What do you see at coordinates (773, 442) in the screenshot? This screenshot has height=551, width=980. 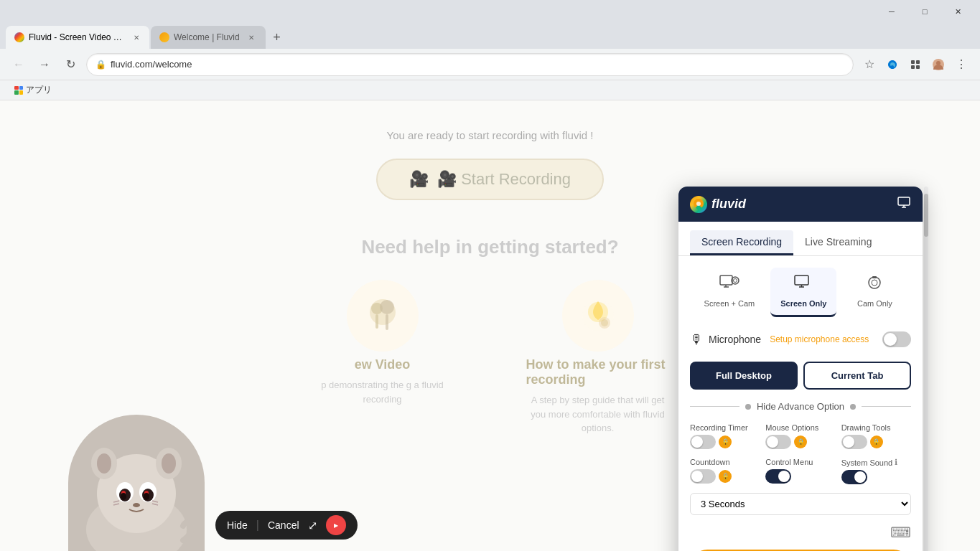 I see `mouse-options-knob` at bounding box center [773, 442].